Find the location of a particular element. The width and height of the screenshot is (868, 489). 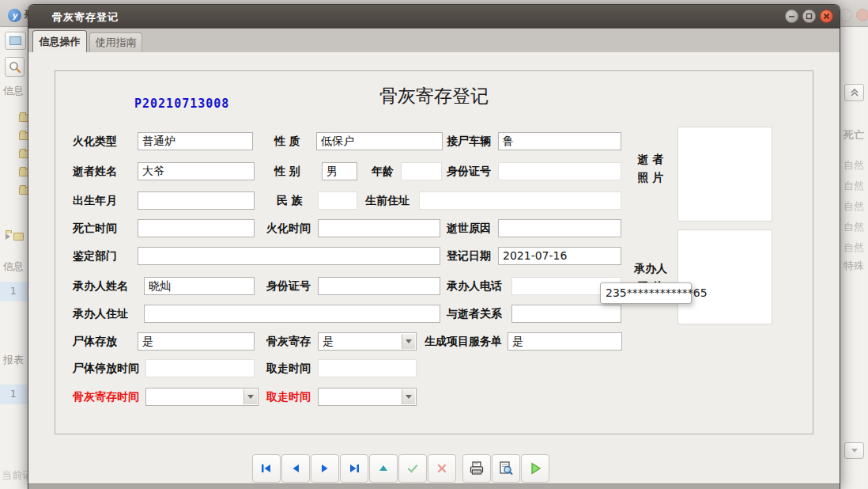

deceased-name-input: 大爷 is located at coordinates (196, 171).